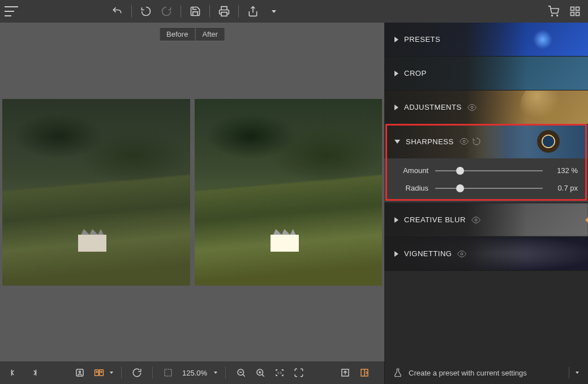  Describe the element at coordinates (209, 34) in the screenshot. I see `after-label: After` at that location.